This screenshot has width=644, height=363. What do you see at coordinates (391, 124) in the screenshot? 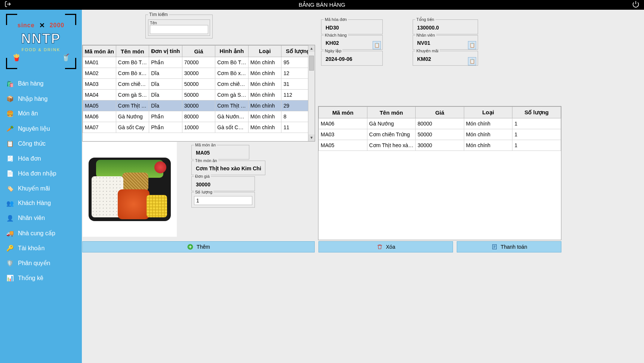
I see `cell: Gà Nướng` at bounding box center [391, 124].